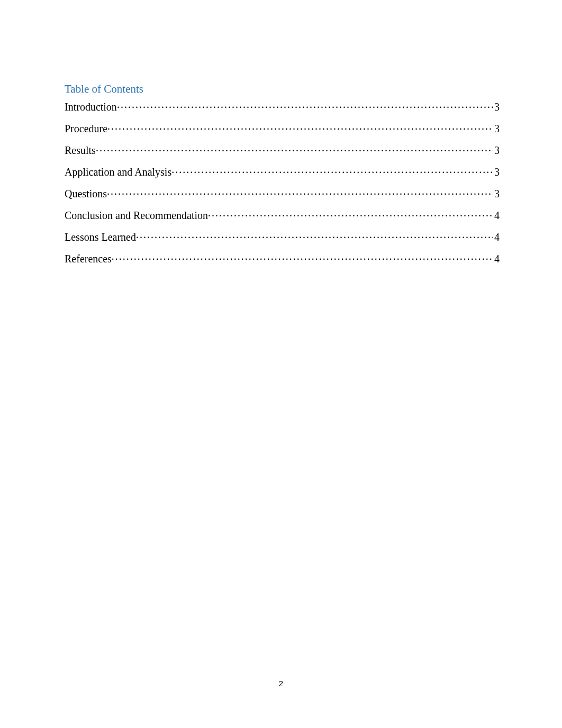 The image size is (562, 728). I want to click on toc-entry: Lessons Learned 4, so click(282, 236).